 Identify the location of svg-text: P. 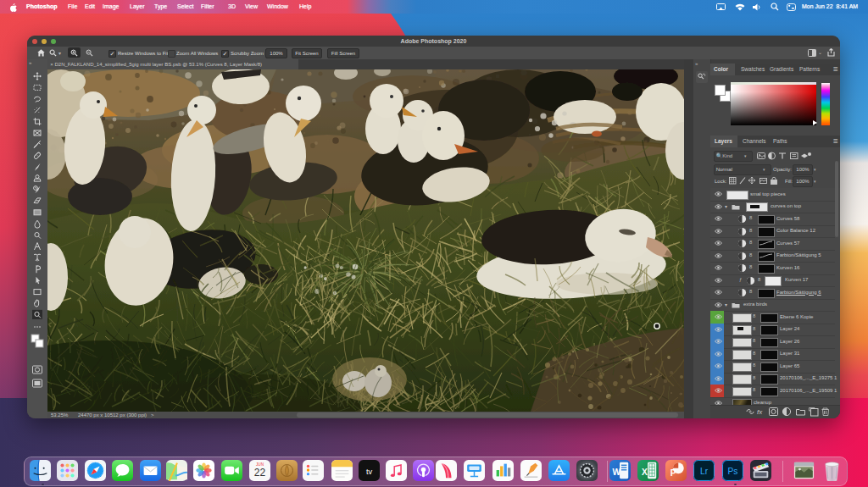
(673, 473).